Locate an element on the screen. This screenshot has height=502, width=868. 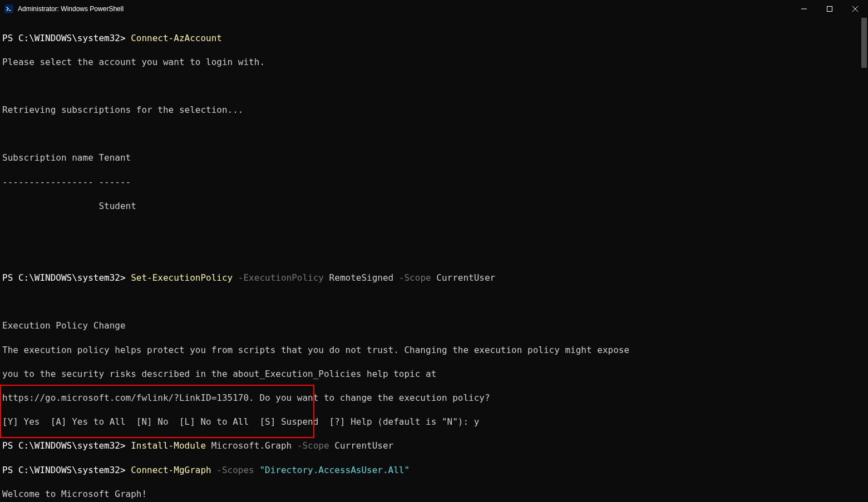
value-text: Microsoft.Graph is located at coordinates (249, 446).